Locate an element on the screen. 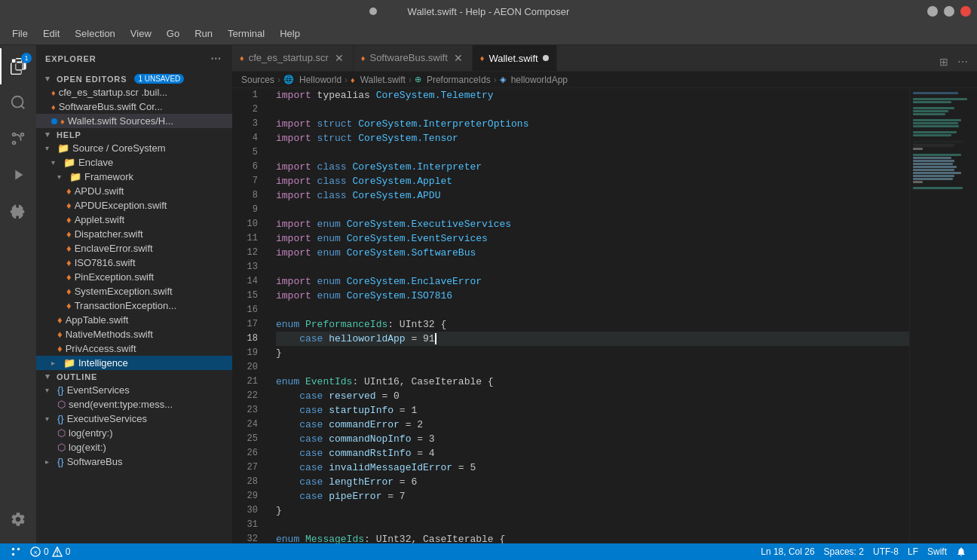 The image size is (977, 560). close-button: ✕ is located at coordinates (966, 11).